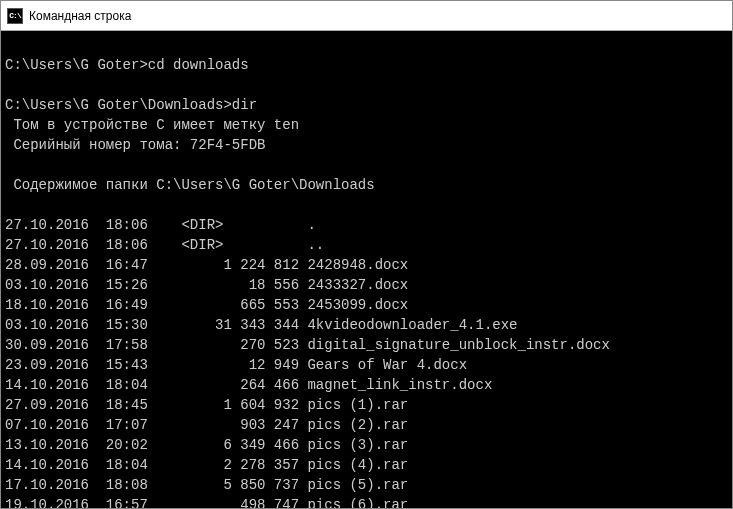 The width and height of the screenshot is (733, 509). What do you see at coordinates (152, 125) in the screenshot?
I see `volume-label-line: Том в устройстве C имеет метку ten` at bounding box center [152, 125].